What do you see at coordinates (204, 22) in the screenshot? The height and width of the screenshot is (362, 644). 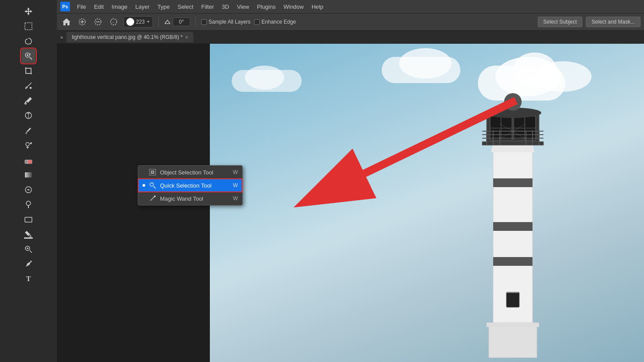 I see `sample-all-layers-checkbox` at bounding box center [204, 22].